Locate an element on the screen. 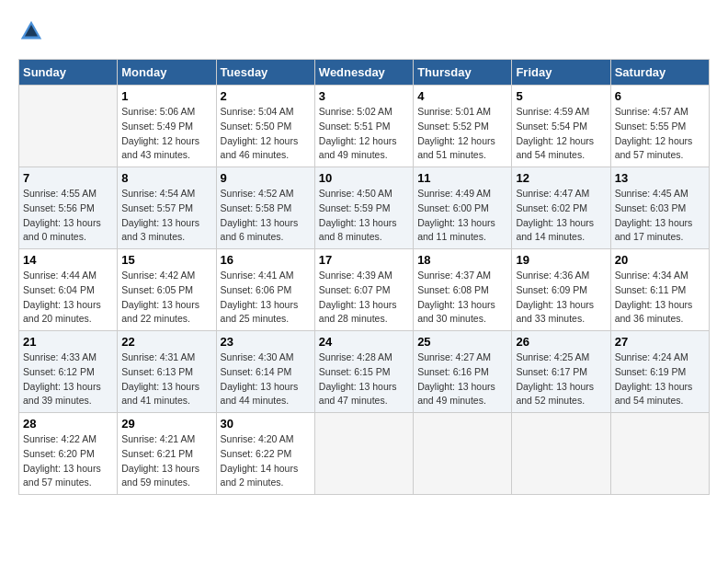 This screenshot has height=563, width=728. calendar-cell: 2Sunrise: 5:04 AMSunset: 5:50 PMDaylight… is located at coordinates (265, 127).